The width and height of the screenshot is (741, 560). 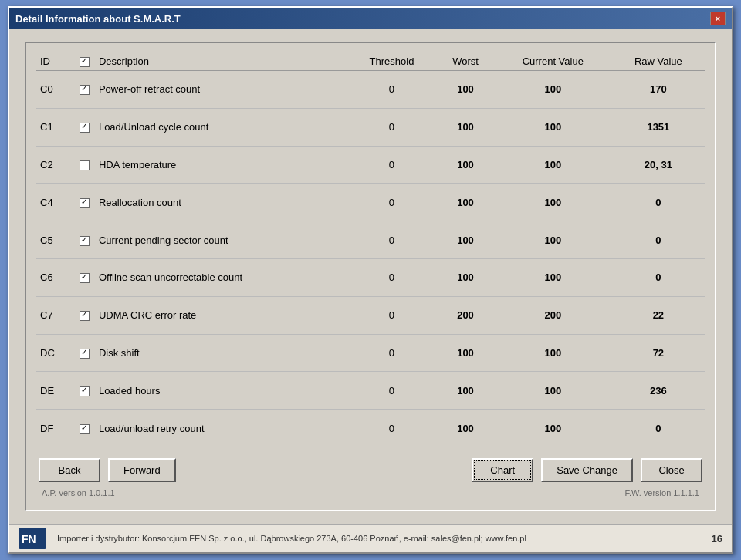 What do you see at coordinates (69, 471) in the screenshot?
I see `back-button: Back` at bounding box center [69, 471].